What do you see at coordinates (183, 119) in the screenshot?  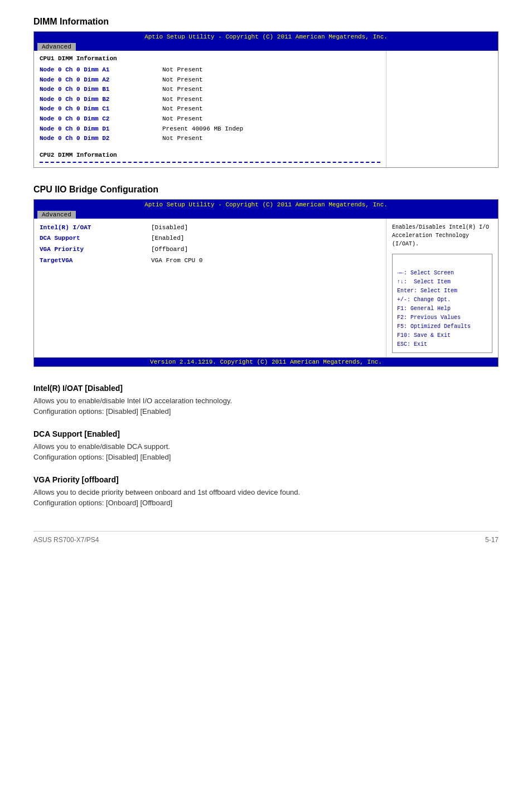 I see `dimm-row-value-5: Not Present` at bounding box center [183, 119].